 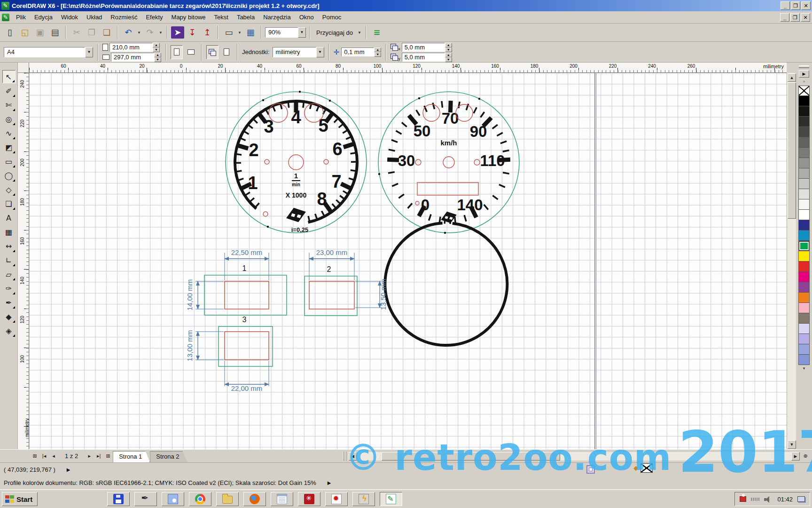 What do you see at coordinates (9, 190) in the screenshot?
I see `polygon-tool: ◇` at bounding box center [9, 190].